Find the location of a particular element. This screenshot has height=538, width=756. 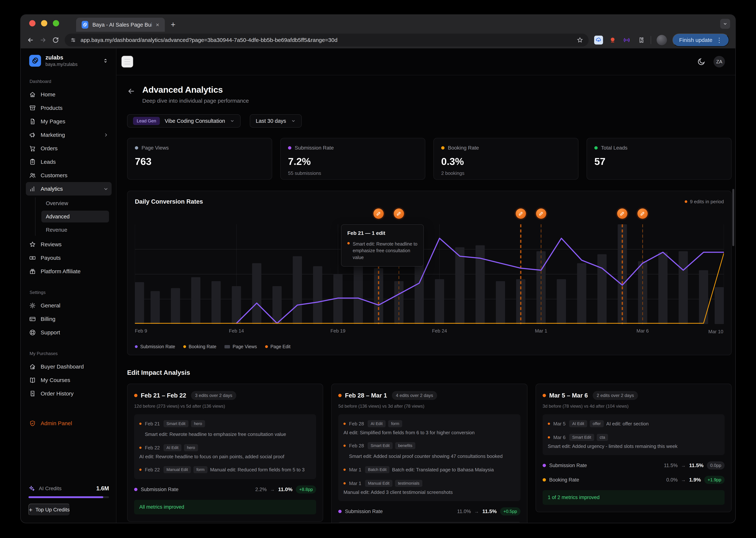

sidebar-item-my-courses: My Courses is located at coordinates (69, 380).